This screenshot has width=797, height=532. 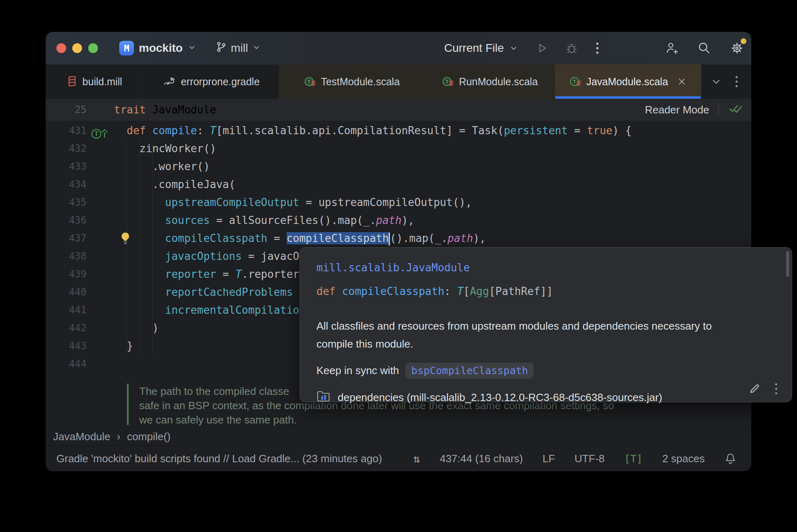 I want to click on line-number: 437, so click(x=66, y=238).